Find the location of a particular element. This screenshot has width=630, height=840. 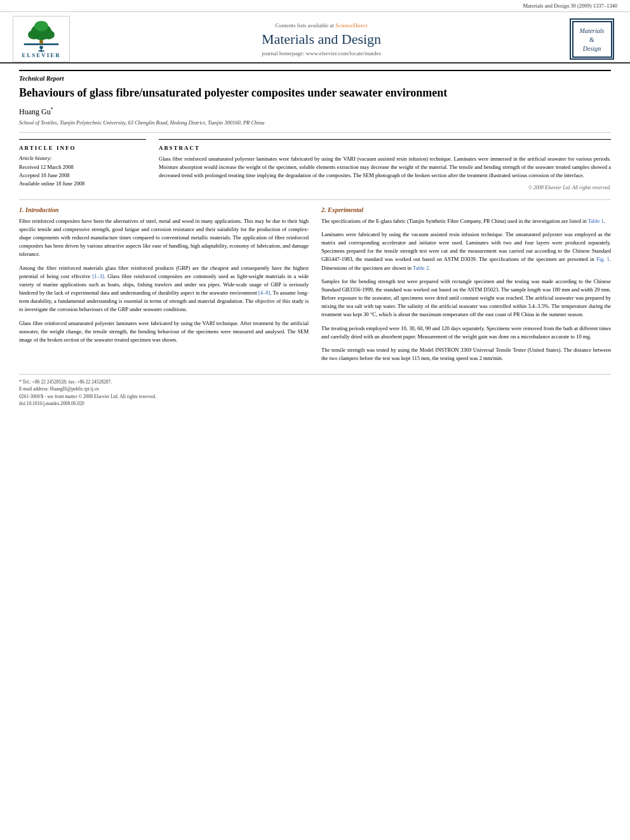

elsevier-logo: ELSEVIER is located at coordinates (41, 39).